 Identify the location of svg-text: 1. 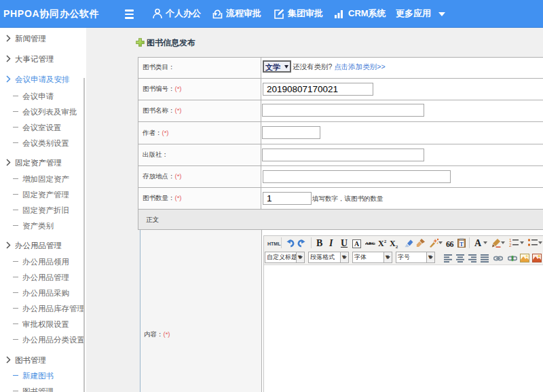
(510, 240).